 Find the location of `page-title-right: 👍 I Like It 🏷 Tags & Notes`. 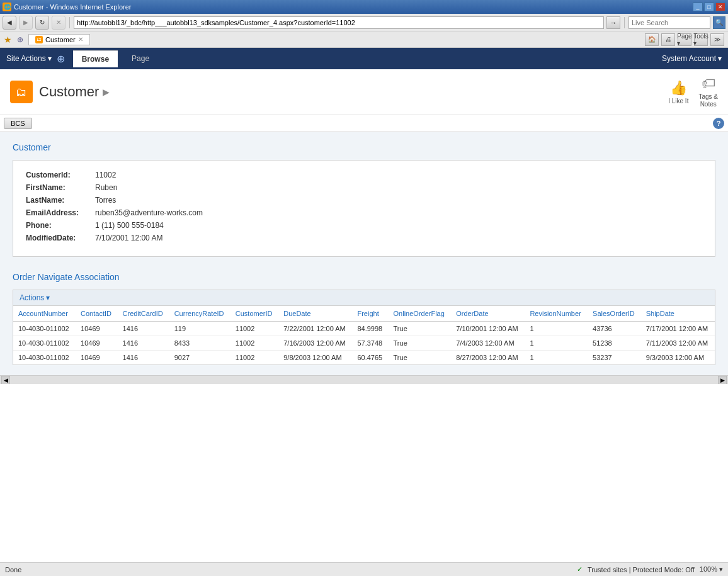

page-title-right: 👍 I Like It 🏷 Tags & Notes is located at coordinates (693, 92).